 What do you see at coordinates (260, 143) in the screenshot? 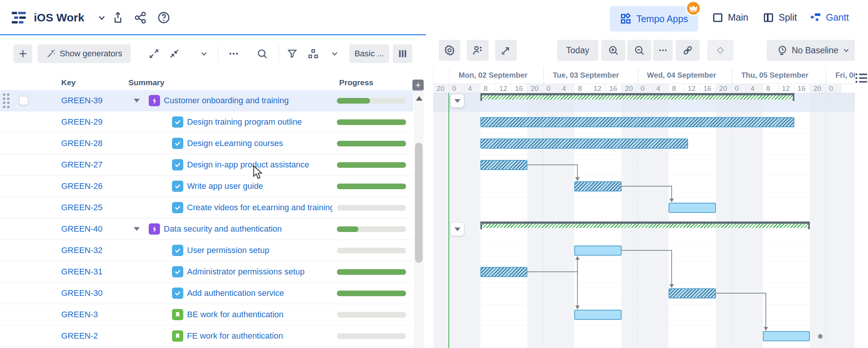
I see `row-summary: Design eLearning courses` at bounding box center [260, 143].